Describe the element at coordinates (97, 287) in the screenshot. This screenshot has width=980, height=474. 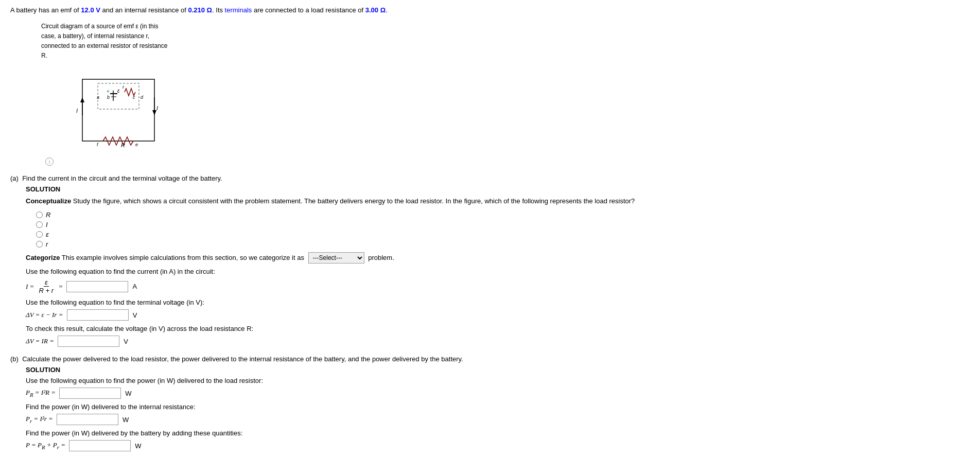
I see `current-input` at that location.